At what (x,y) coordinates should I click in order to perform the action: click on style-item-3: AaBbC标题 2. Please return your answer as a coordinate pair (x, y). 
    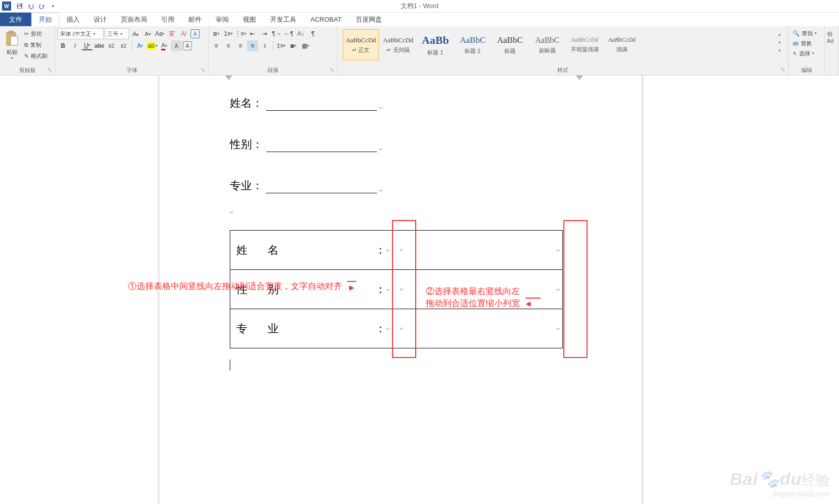
    Looking at the image, I should click on (473, 45).